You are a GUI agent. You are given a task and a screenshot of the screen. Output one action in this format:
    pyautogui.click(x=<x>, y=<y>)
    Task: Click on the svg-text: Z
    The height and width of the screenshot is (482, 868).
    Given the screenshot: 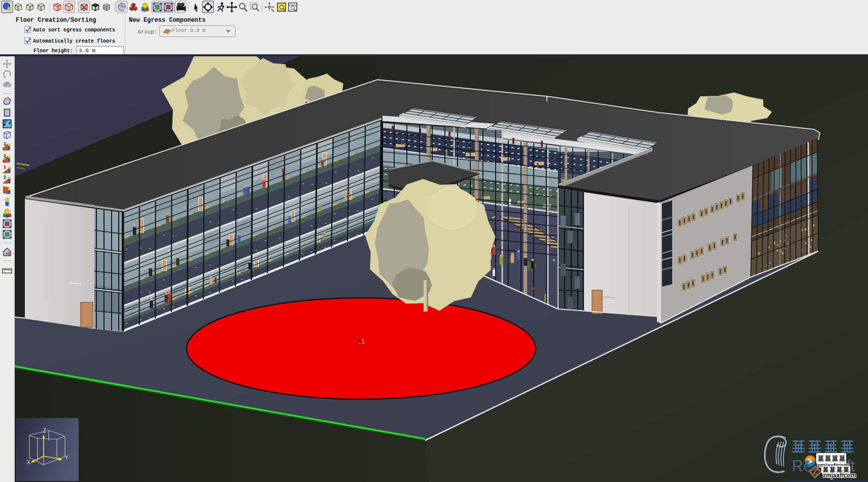 What is the action you would take?
    pyautogui.click(x=45, y=431)
    